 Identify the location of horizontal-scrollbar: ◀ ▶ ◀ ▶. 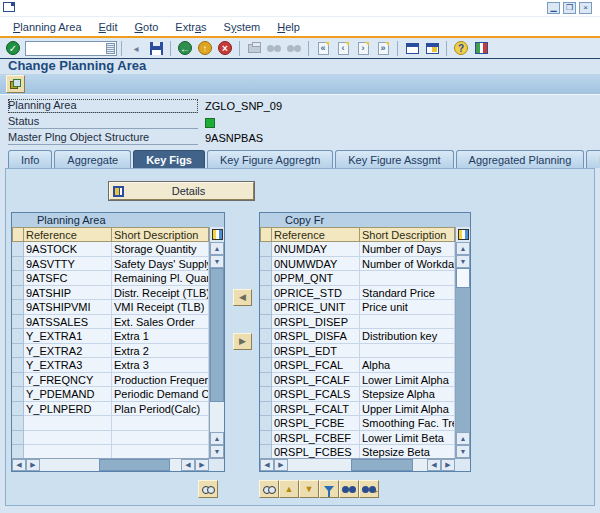
(118, 464).